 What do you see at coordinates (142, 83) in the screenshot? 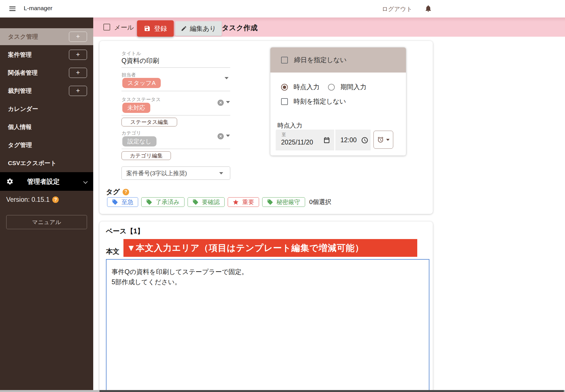
I see `assignee-chip: スタッフA` at bounding box center [142, 83].